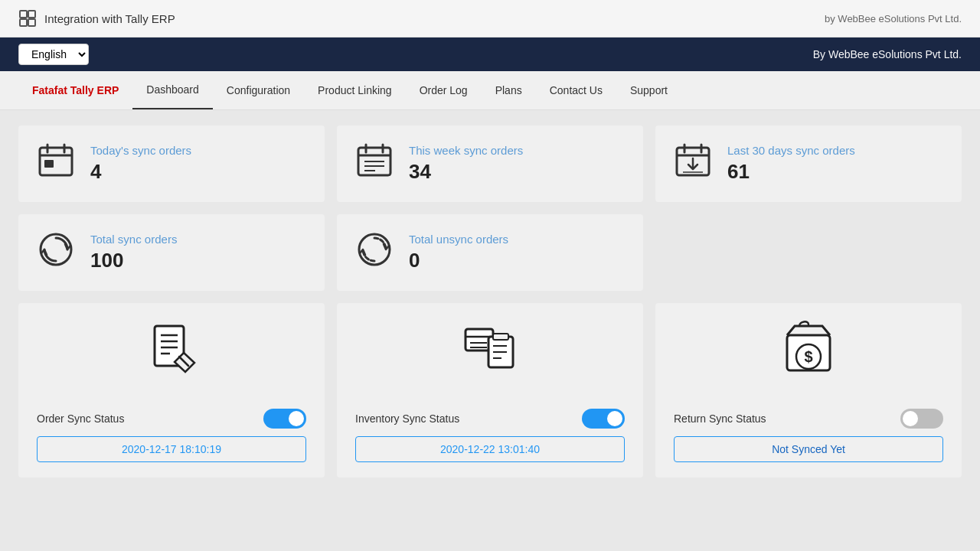 This screenshot has width=980, height=551. Describe the element at coordinates (259, 90) in the screenshot. I see `nav-configuration: Configuration` at that location.